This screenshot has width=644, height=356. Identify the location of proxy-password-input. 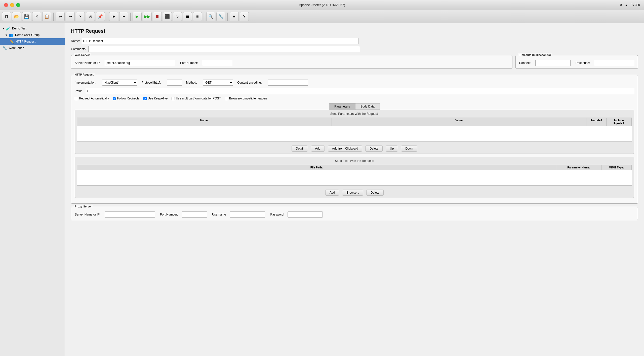
(305, 215).